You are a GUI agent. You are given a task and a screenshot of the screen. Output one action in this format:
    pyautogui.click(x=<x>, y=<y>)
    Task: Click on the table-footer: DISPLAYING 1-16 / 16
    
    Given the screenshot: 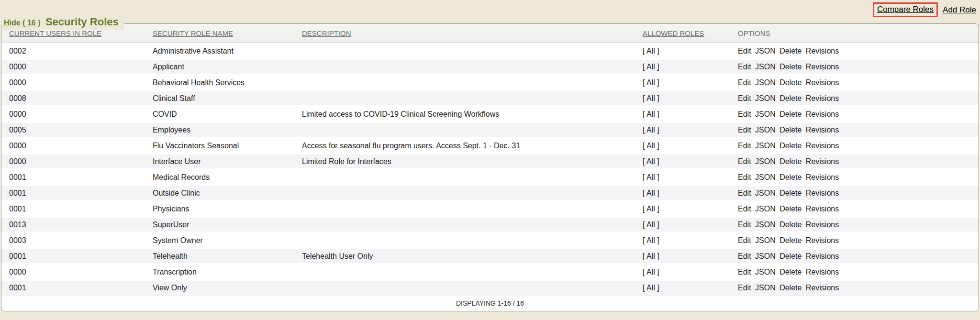 What is the action you would take?
    pyautogui.click(x=490, y=303)
    